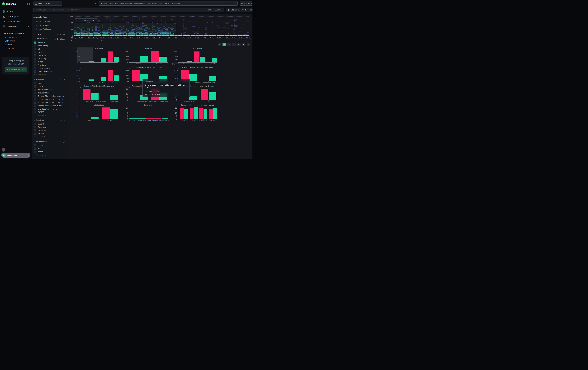 This screenshot has width=588, height=370. What do you see at coordinates (16, 11) in the screenshot?
I see `sidebar-item-search: Search` at bounding box center [16, 11].